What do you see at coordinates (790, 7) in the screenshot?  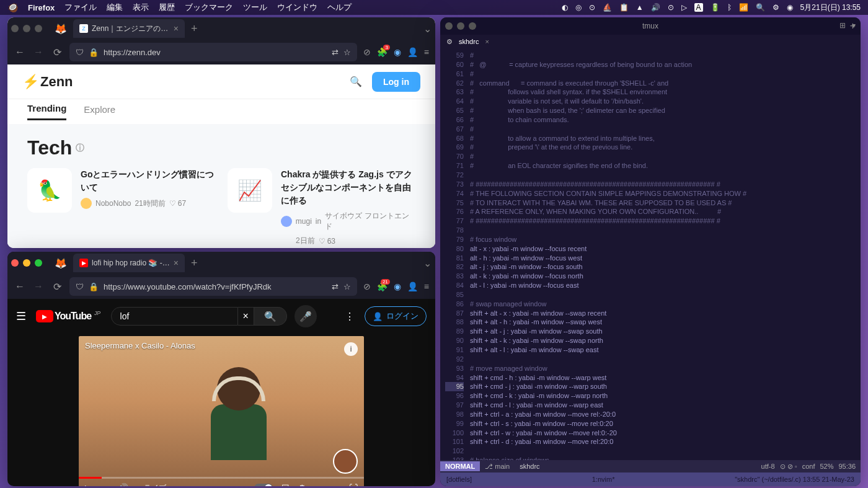 I see `siri-icon: ◉` at bounding box center [790, 7].